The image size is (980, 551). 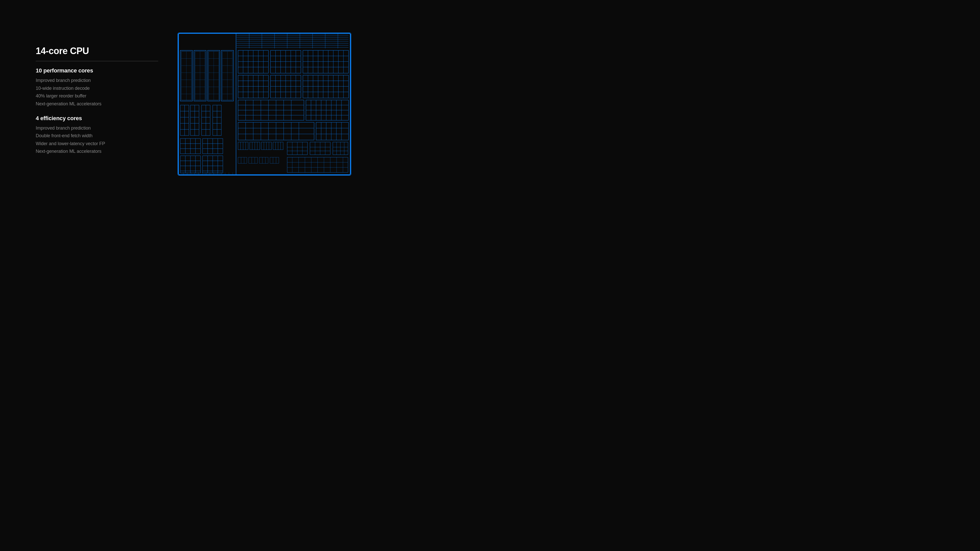 I want to click on performance-features-list: Improved branch prediction 10-wide instr…, so click(x=97, y=92).